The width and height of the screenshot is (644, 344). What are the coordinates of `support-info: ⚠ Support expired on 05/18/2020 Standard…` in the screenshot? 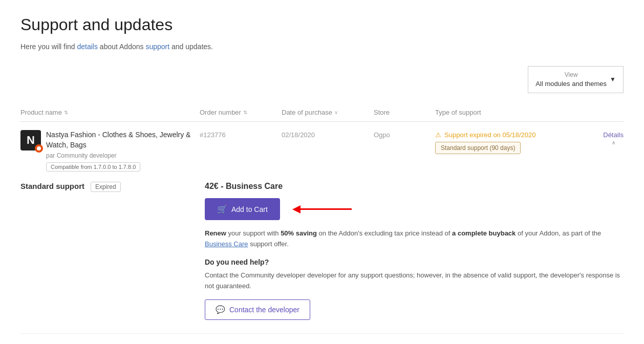 It's located at (519, 142).